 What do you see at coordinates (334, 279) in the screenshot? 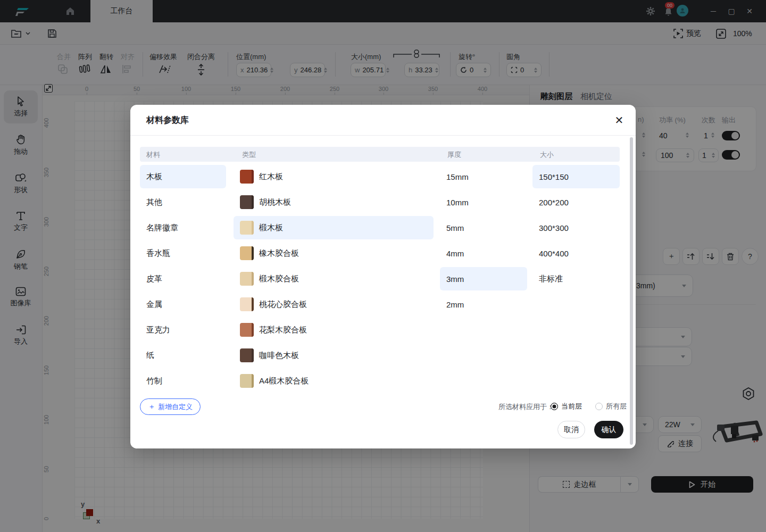
I see `type-item: 椴木胶合板` at bounding box center [334, 279].